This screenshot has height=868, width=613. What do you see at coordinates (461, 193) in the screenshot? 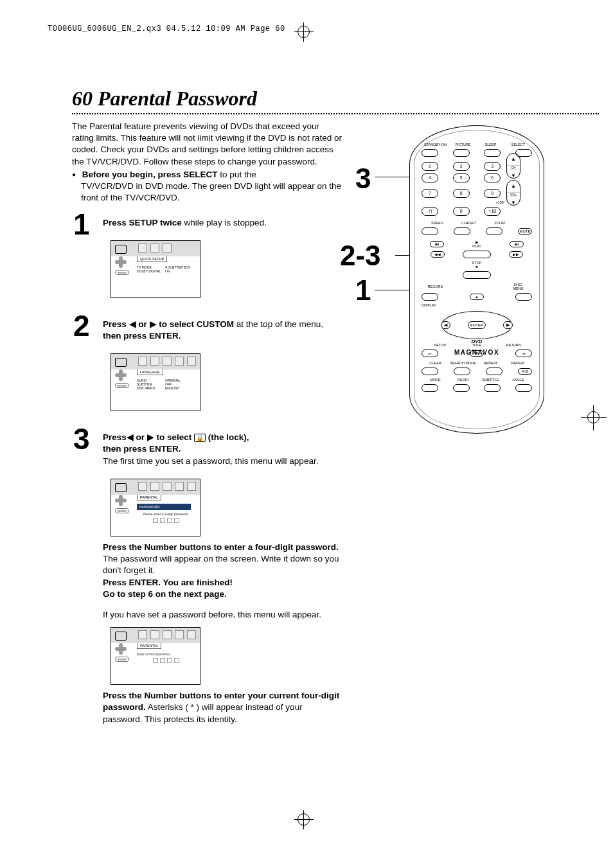
I see `button-8: 8` at bounding box center [461, 193].